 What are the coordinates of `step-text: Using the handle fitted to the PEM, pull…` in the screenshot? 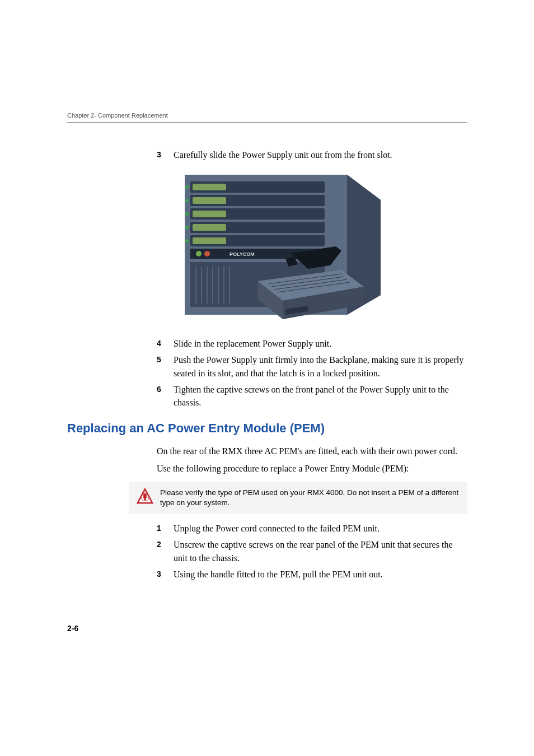 It's located at (320, 575).